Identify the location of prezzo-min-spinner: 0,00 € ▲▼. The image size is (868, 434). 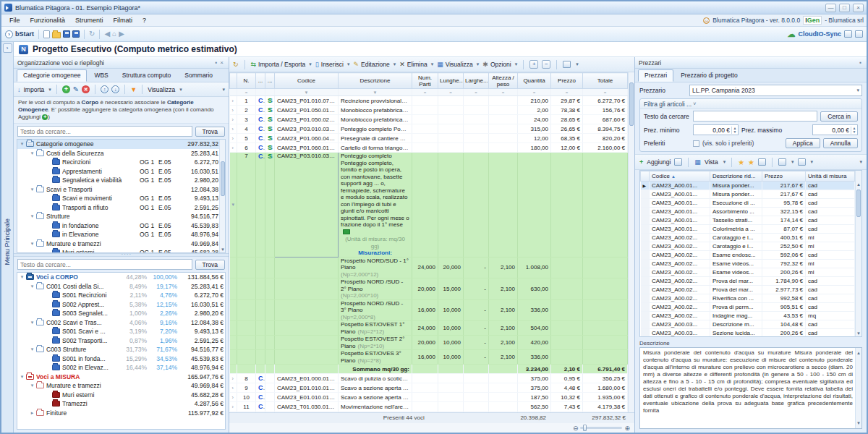
(716, 130).